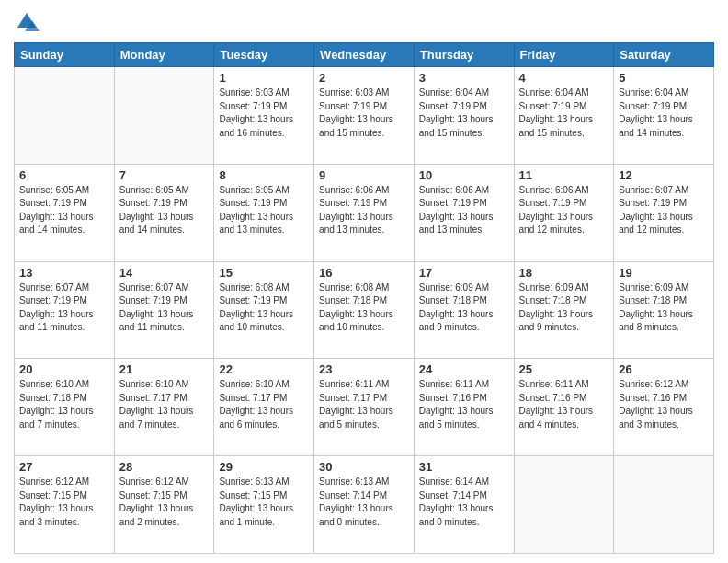  What do you see at coordinates (264, 175) in the screenshot?
I see `day-number: 8` at bounding box center [264, 175].